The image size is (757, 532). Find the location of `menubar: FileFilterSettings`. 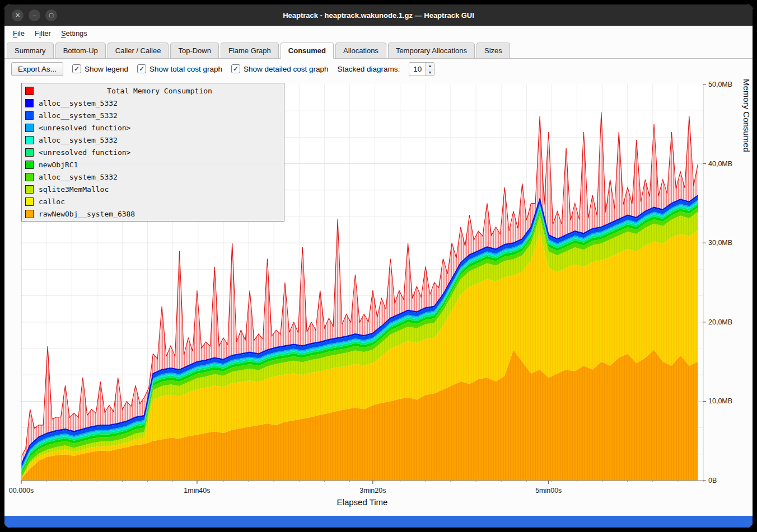

menubar: FileFilterSettings is located at coordinates (378, 34).